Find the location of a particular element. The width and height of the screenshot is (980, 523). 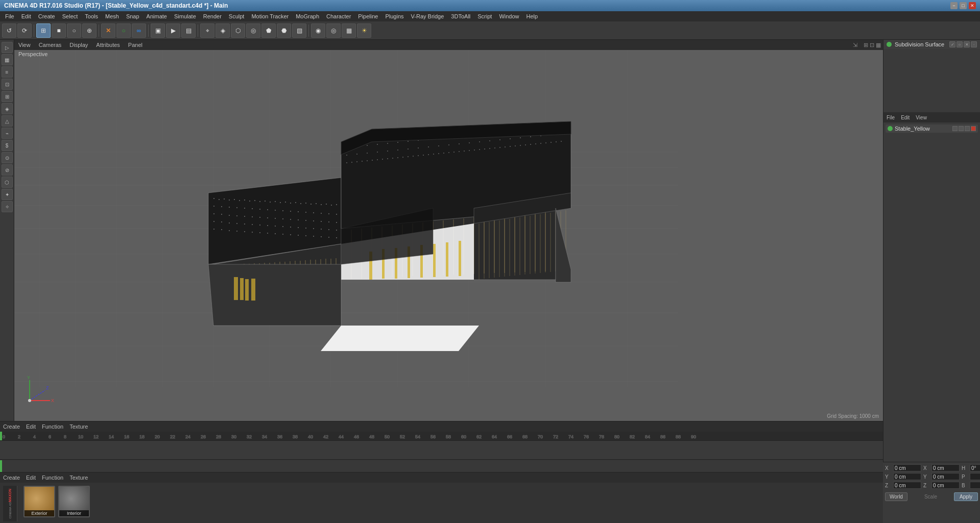

mat-create-menu: Create is located at coordinates (11, 478).